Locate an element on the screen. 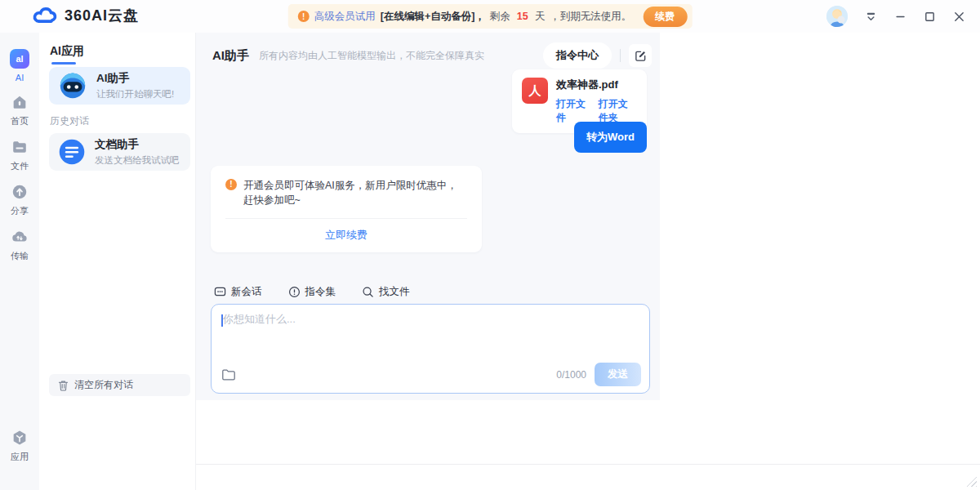 The width and height of the screenshot is (980, 490). rail-item-transfer: 传输 is located at coordinates (20, 245).